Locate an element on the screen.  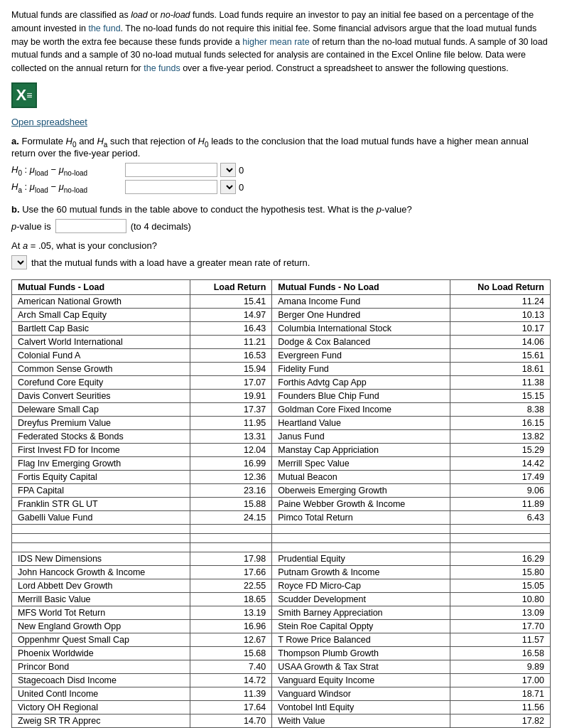
table-row: Zweig SR TR Apprec 14.70 Weith Value 17.… is located at coordinates (281, 721).